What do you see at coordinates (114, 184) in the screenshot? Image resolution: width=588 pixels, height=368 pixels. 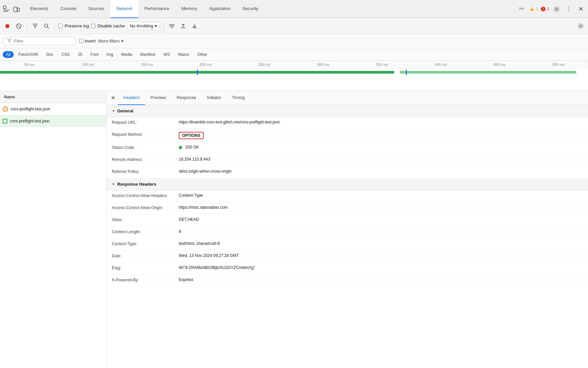 I see `response-headers-arrow-icon: ▼` at bounding box center [114, 184].